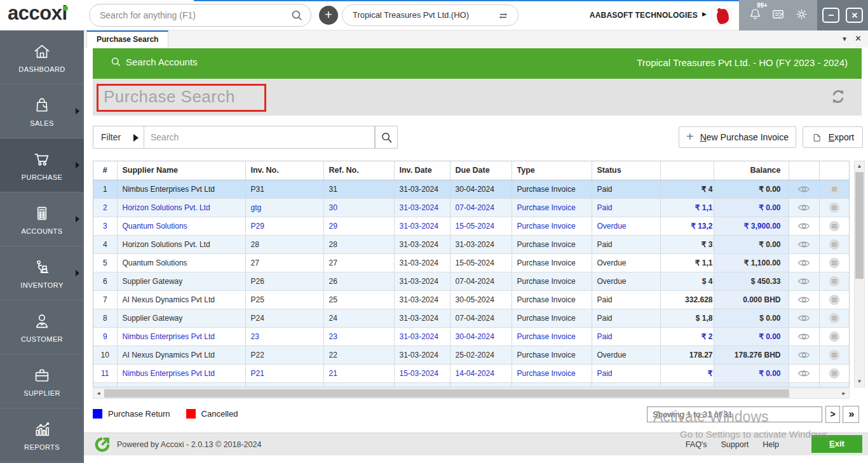 This screenshot has height=463, width=868. What do you see at coordinates (37, 13) in the screenshot?
I see `app-logo: accoxi` at bounding box center [37, 13].